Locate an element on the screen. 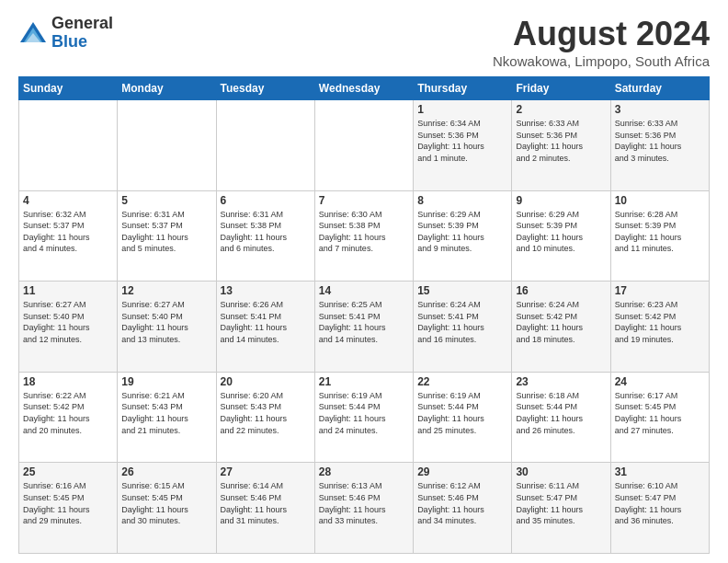  day-number: 22 is located at coordinates (462, 382).